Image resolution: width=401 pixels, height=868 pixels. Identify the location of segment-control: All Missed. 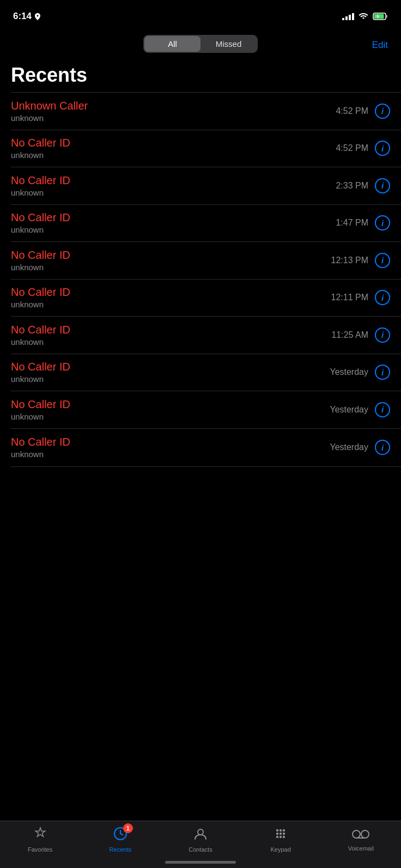
(200, 44).